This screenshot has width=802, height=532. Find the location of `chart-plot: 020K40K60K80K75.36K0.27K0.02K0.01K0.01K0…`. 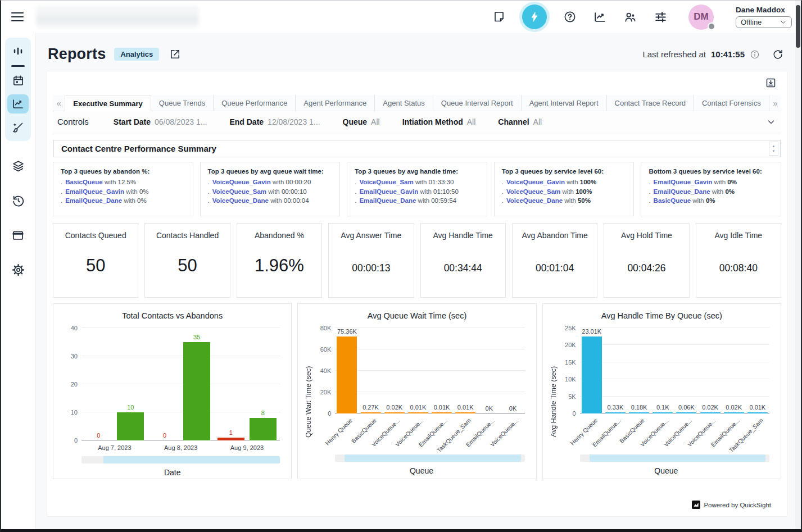

chart-plot: 020K40K60K80K75.36K0.27K0.02K0.01K0.01K0… is located at coordinates (429, 371).